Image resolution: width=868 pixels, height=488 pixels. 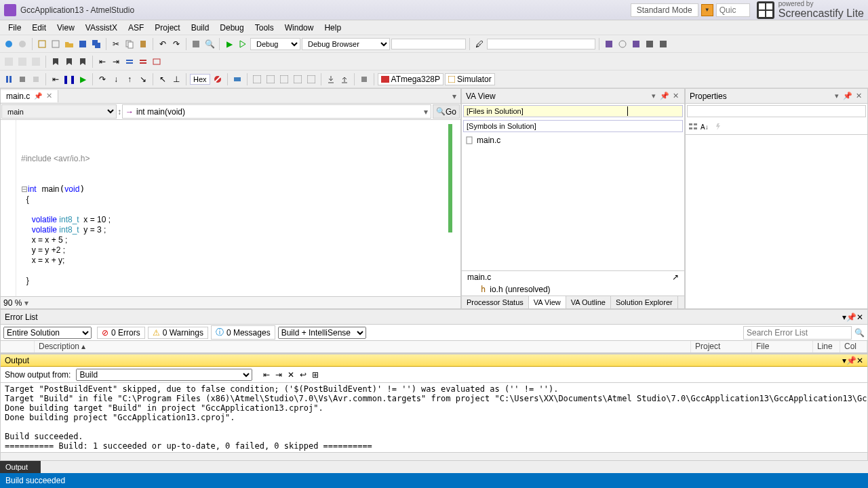 I want to click on files-filter-input, so click(x=573, y=111).